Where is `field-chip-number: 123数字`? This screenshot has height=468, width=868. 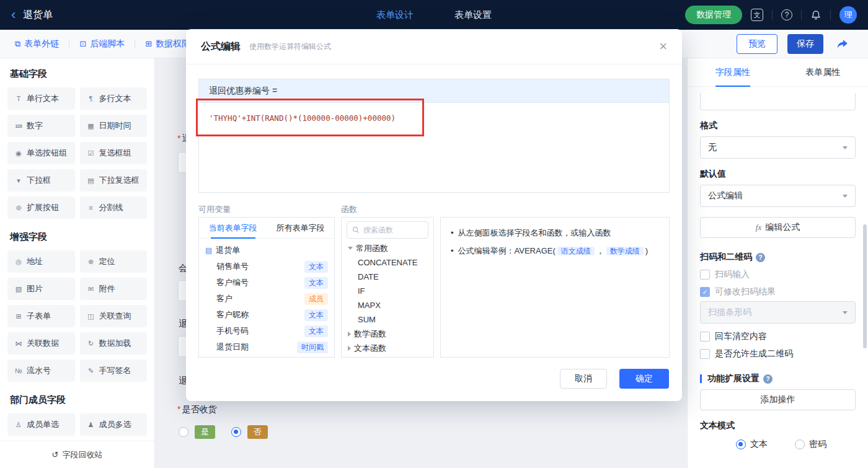
field-chip-number: 123数字 is located at coordinates (41, 126).